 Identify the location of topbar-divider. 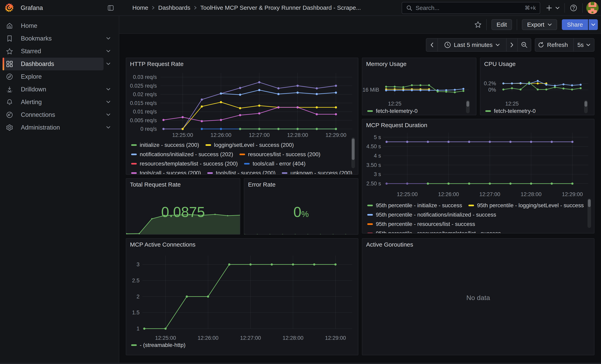
(582, 8).